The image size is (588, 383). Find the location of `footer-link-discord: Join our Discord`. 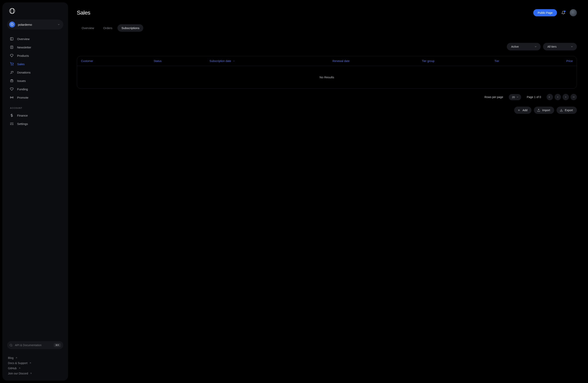

footer-link-discord: Join our Discord is located at coordinates (35, 373).